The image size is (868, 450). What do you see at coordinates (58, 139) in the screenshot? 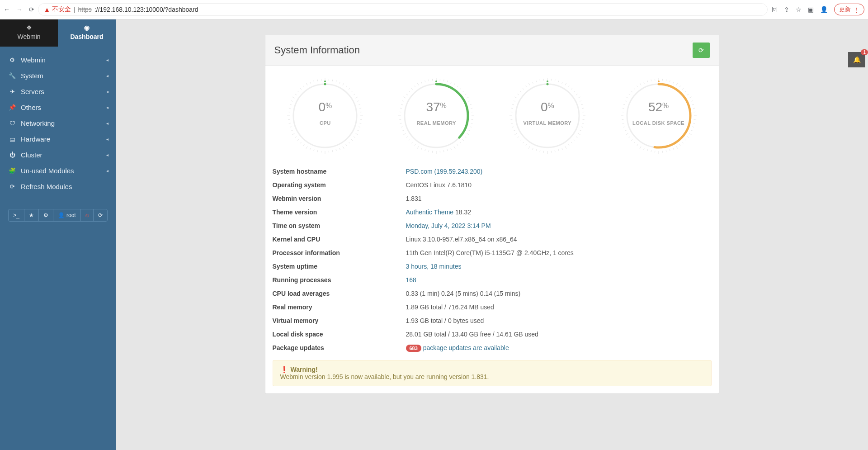
I see `sidebar-item-hardware: 🖴 Hardware ◂` at bounding box center [58, 139].